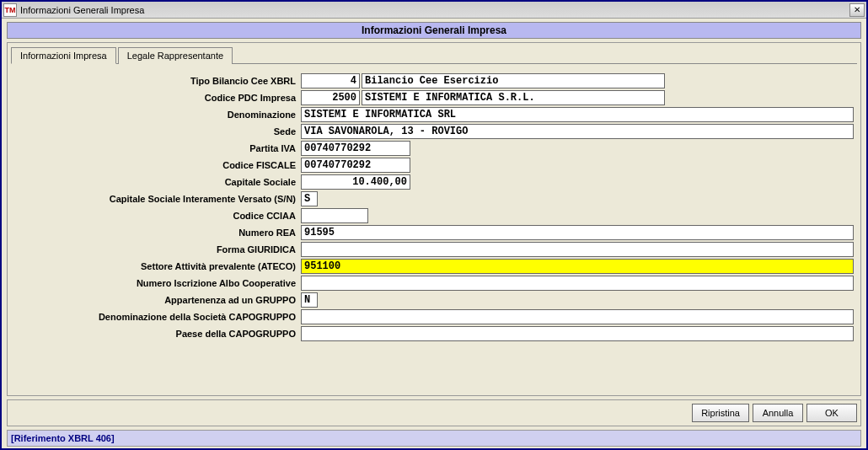 This screenshot has width=868, height=450. I want to click on label-codice-fiscale: Codice FISCALE, so click(158, 165).